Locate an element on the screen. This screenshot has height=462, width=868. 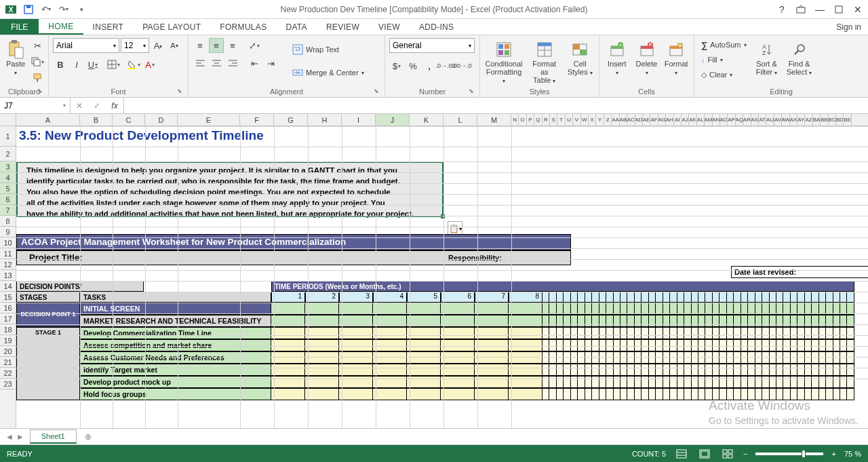
responsibility-label: Responsibility: is located at coordinates (507, 258).